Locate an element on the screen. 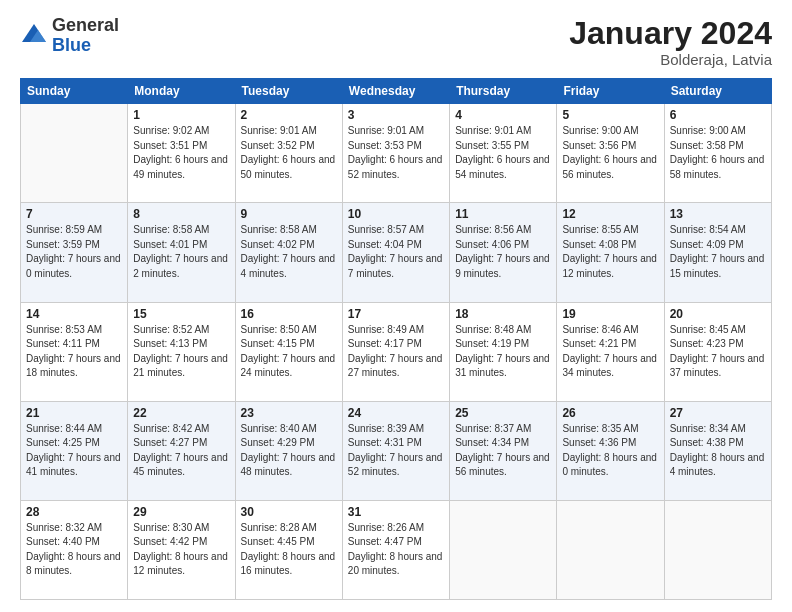 This screenshot has width=792, height=612. day-header-monday: Monday is located at coordinates (182, 92).